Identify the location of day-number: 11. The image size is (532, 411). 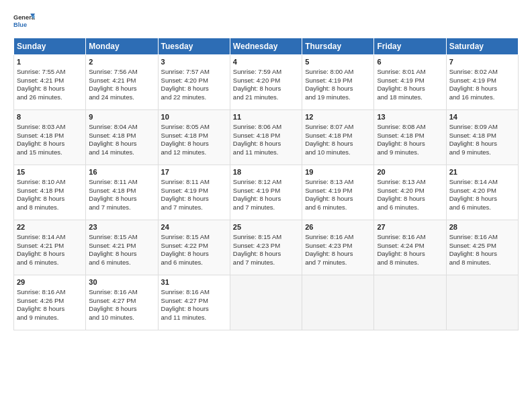
(266, 117).